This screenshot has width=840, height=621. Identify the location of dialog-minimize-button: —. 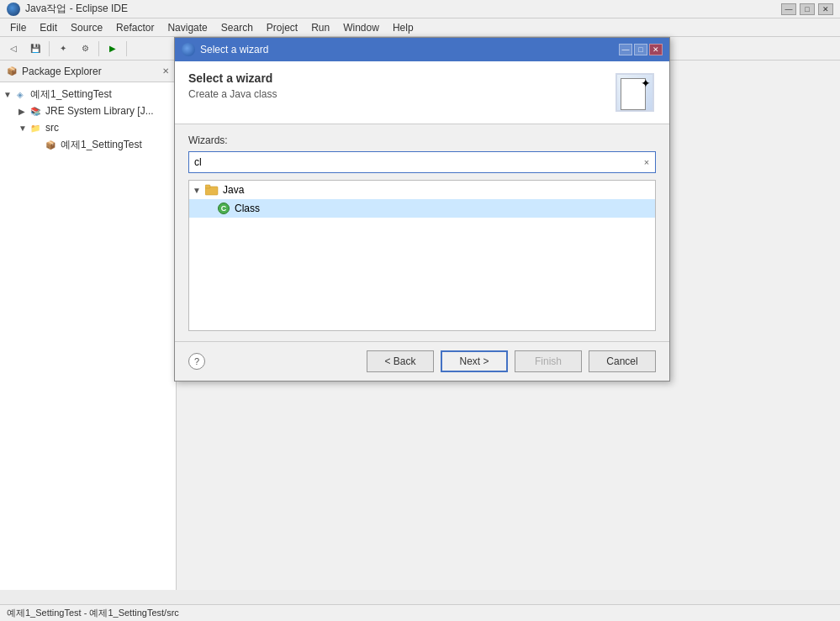
(626, 50).